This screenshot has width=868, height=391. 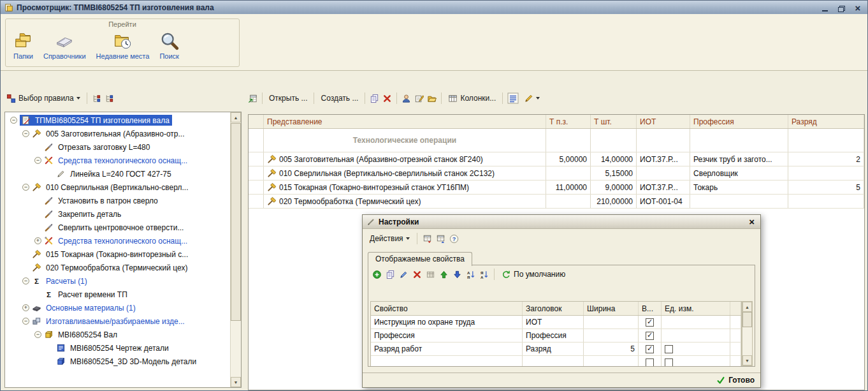 I want to click on tree-item: Сверлить центровочное отверсти..., so click(x=117, y=227).